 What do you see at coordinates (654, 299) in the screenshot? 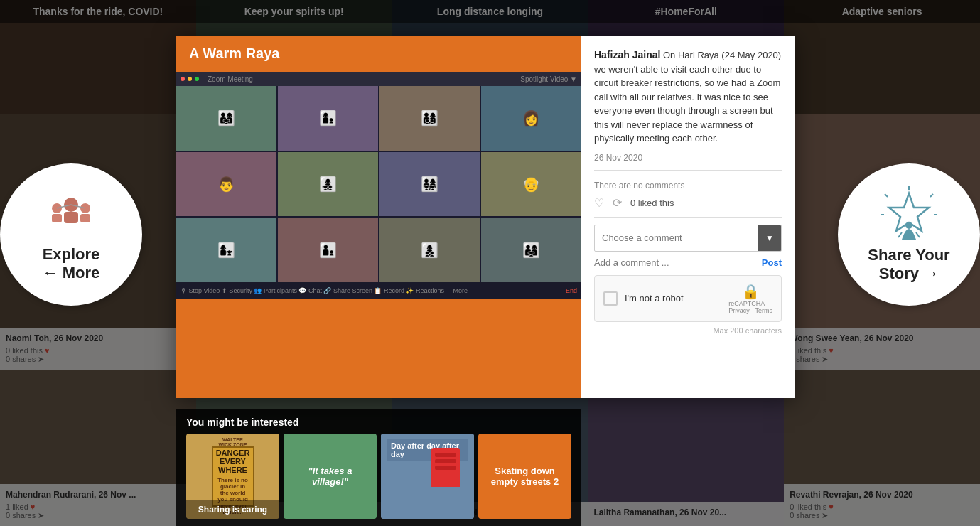
I see `recaptcha-label: I'm not a robot` at bounding box center [654, 299].